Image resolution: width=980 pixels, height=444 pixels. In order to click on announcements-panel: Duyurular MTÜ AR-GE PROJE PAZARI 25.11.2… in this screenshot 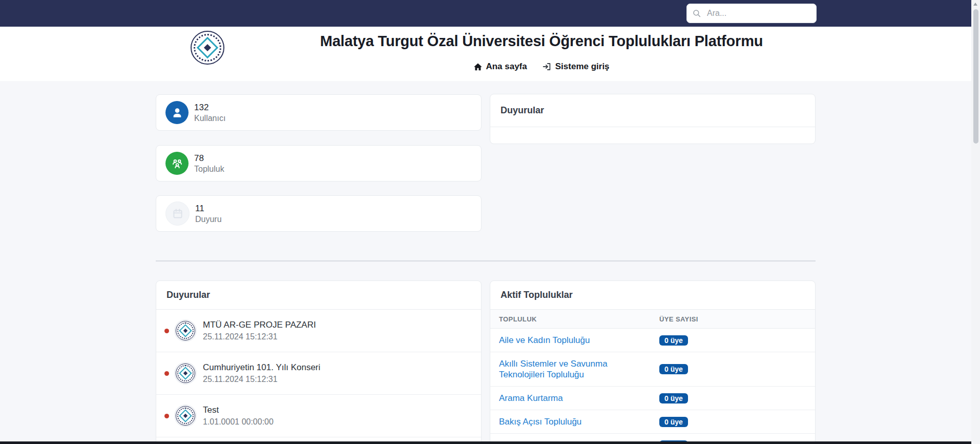, I will do `click(319, 362)`.